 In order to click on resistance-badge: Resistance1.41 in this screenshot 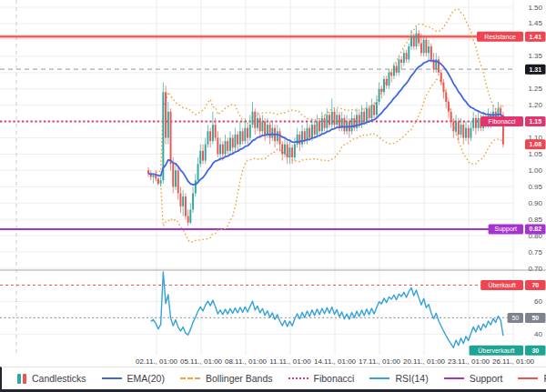, I will do `click(511, 36)`.